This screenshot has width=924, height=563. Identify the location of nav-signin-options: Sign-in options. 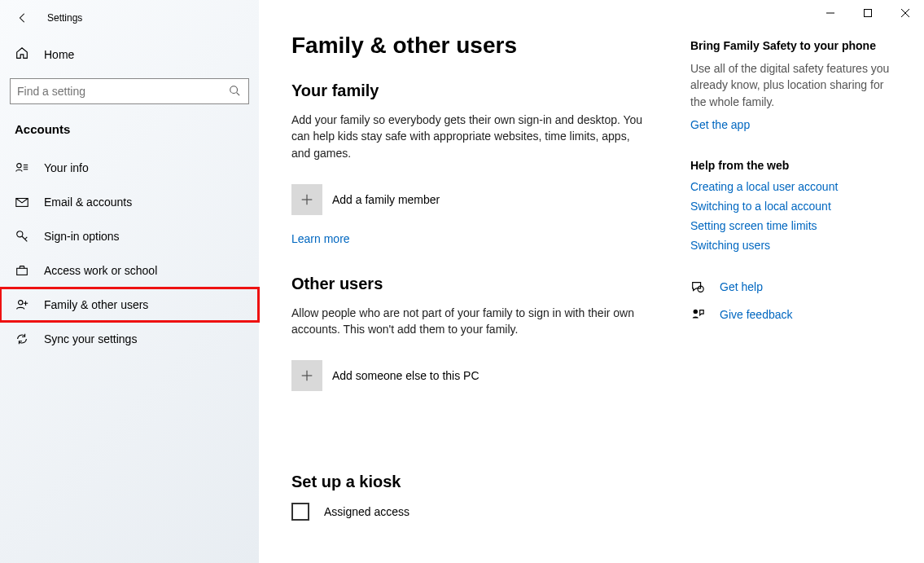
(129, 236).